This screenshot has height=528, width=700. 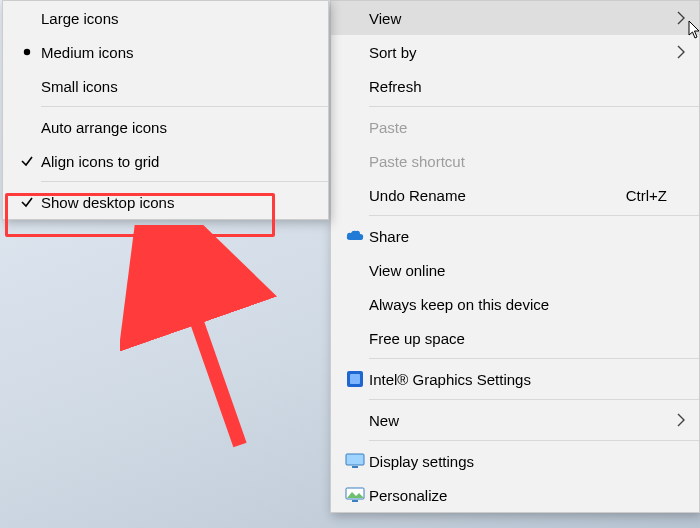 I want to click on menu-item-show-desktop-icons: Show desktop icons, so click(x=166, y=202).